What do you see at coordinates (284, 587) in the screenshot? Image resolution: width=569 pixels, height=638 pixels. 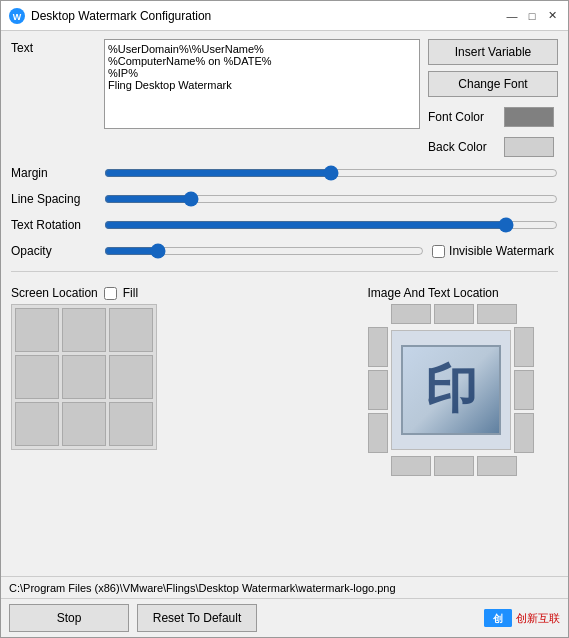 I see `status-bar: C:\Program Files (x86)\VMware\Flings\Des…` at bounding box center [284, 587].